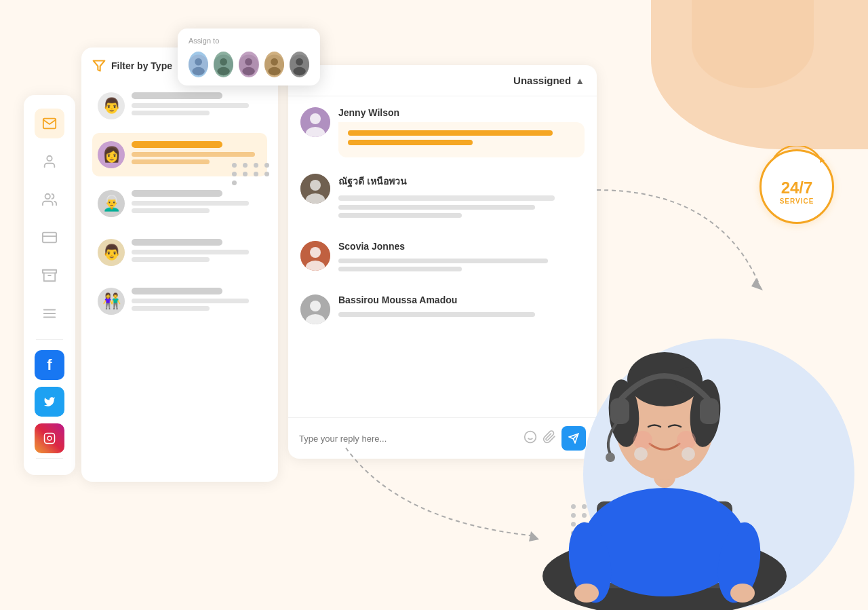 This screenshot has height=610, width=868. Describe the element at coordinates (171, 210) in the screenshot. I see `contact-text-bar-3s` at that location.